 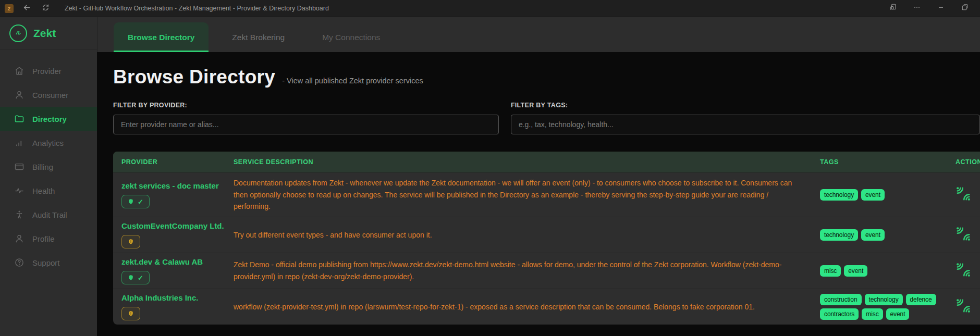 I want to click on table-row: zekt.dev & Calawu AB ✓ Zekt Demo - offic…, so click(x=546, y=271).